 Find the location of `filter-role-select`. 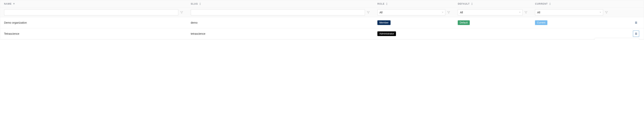

filter-role-select is located at coordinates (412, 12).